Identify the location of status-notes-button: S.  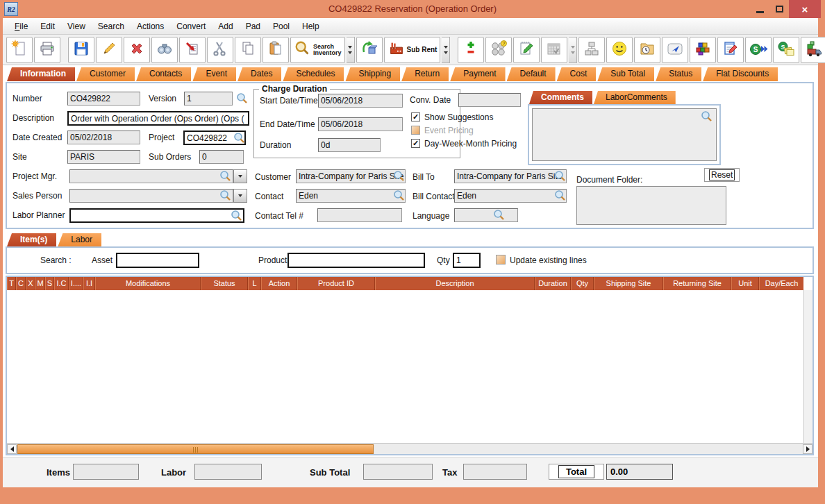
(786, 50).